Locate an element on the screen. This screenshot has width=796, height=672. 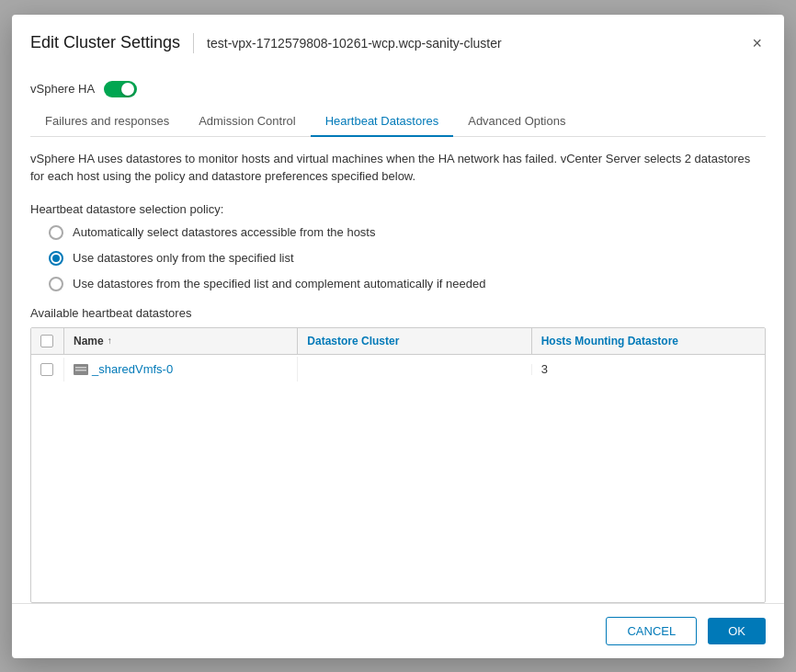
header-checkbox is located at coordinates (47, 341).